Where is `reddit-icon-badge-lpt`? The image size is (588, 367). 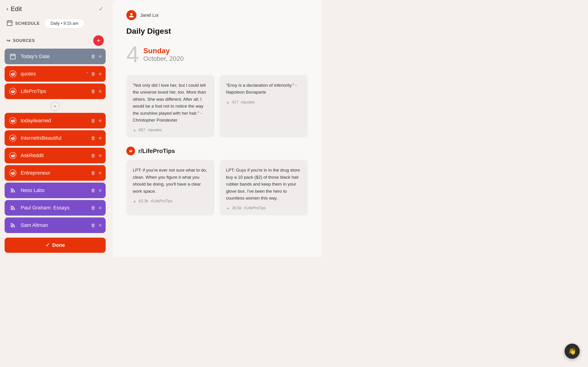 reddit-icon-badge-lpt is located at coordinates (131, 151).